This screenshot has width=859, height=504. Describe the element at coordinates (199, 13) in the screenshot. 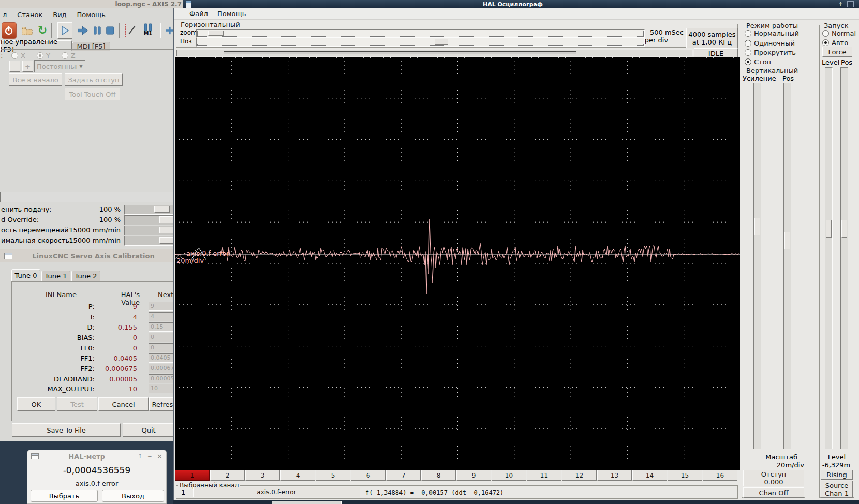

I see `menu-item-Файл: Файл` at that location.